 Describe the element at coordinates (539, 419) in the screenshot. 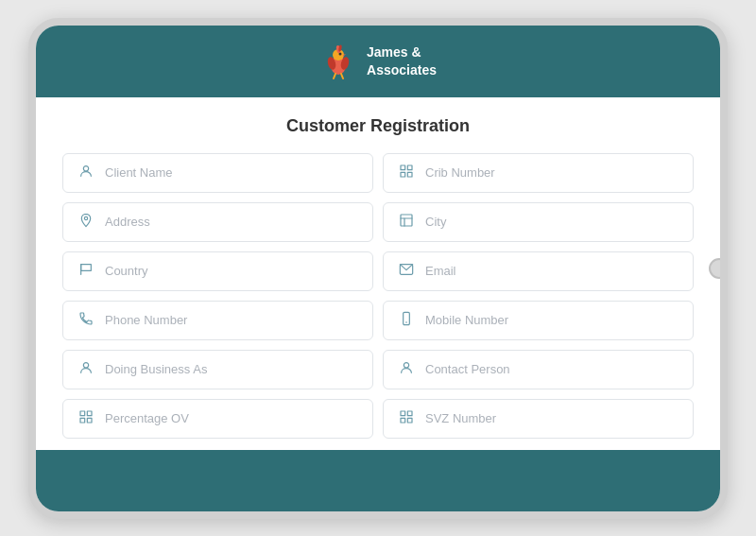

I see `field-svz-number: SVZ Number` at that location.